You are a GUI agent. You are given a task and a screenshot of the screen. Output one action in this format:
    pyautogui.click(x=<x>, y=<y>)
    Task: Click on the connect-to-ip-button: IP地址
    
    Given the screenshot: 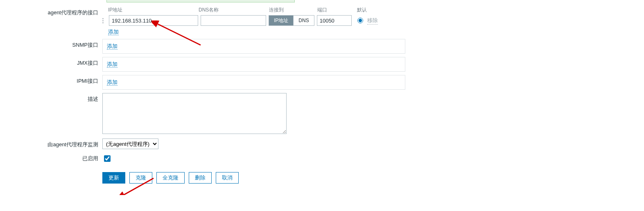 What is the action you would take?
    pyautogui.click(x=281, y=20)
    